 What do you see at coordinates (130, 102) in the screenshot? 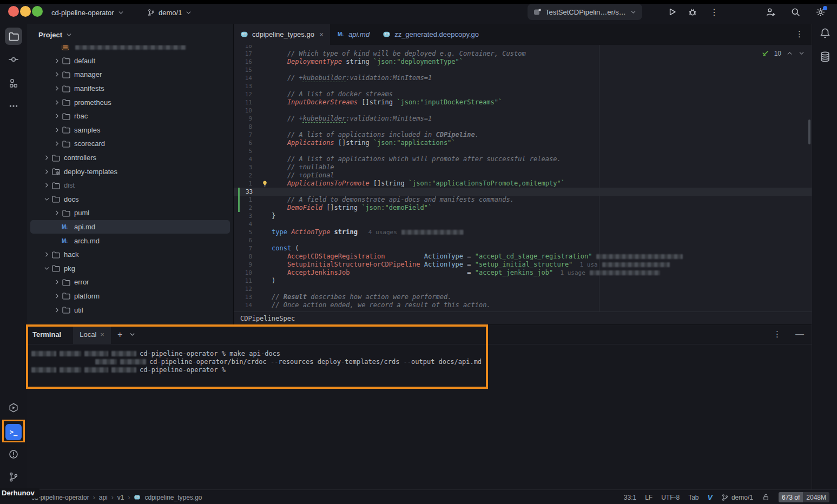
I see `tree-item-prometheus: prometheus` at bounding box center [130, 102].